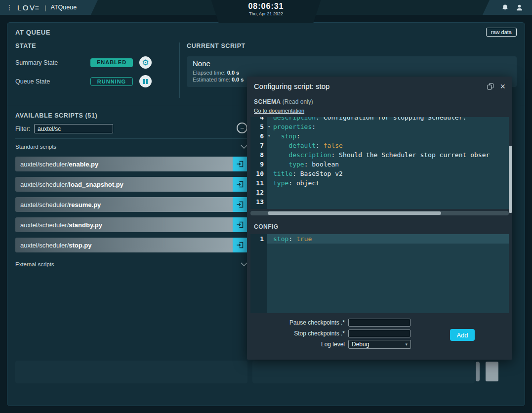 The width and height of the screenshot is (532, 413). I want to click on script-row: auxtel/scheduler/enable.py, so click(131, 164).